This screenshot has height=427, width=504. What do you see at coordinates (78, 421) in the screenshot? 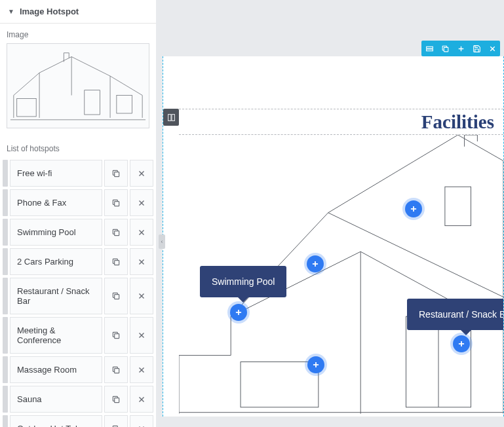
I see `list-item: Outdoor Hot Tub` at bounding box center [78, 421].